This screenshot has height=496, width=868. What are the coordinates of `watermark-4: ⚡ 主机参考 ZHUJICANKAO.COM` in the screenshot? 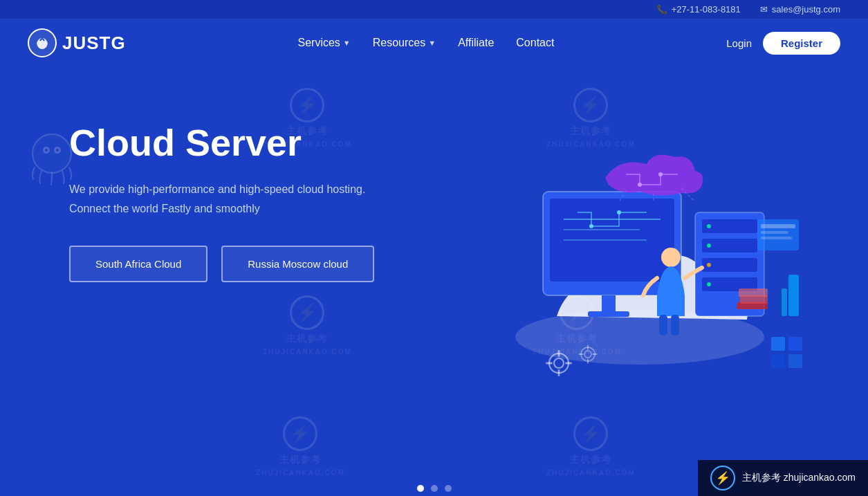 It's located at (307, 325).